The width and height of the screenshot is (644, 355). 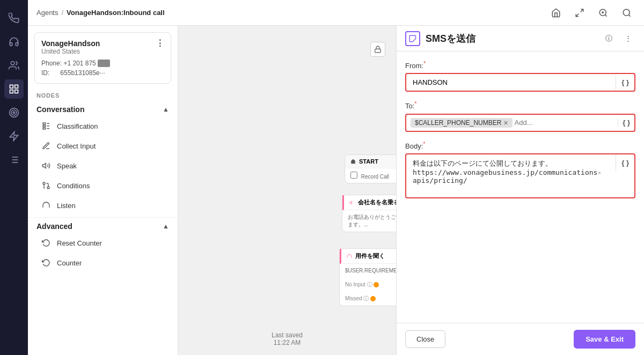 I want to click on breadcrumb: Agents / VonageHandson:Inbound call, so click(x=101, y=13).